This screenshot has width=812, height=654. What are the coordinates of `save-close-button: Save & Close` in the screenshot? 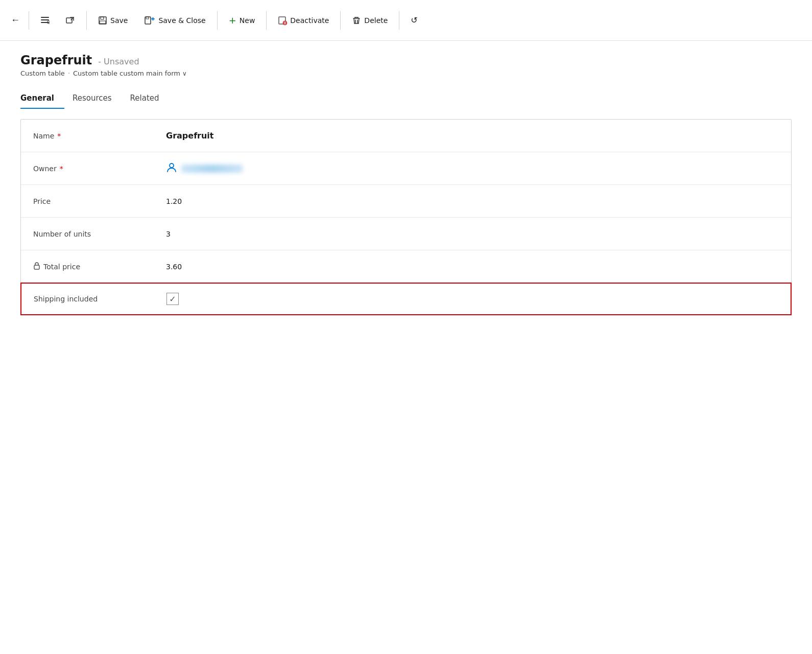 It's located at (175, 20).